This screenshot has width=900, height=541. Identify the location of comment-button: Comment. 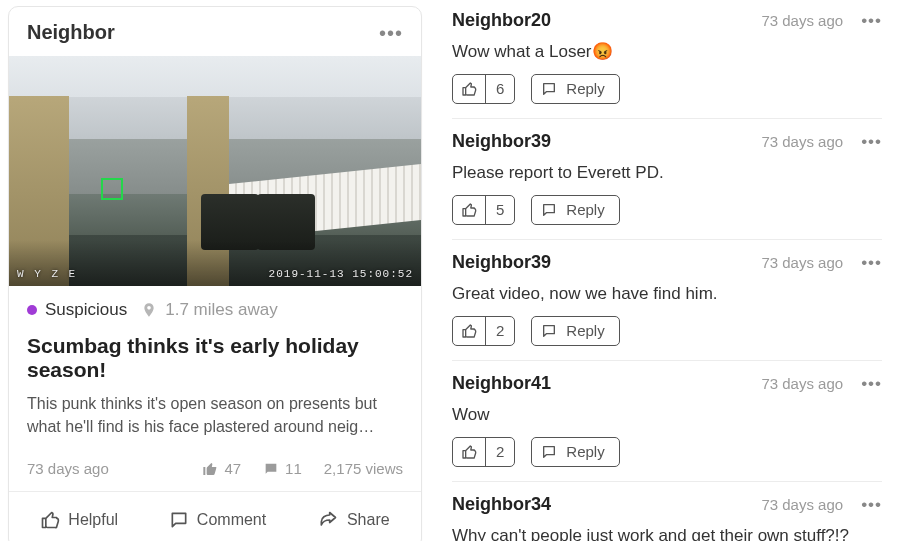
(218, 520).